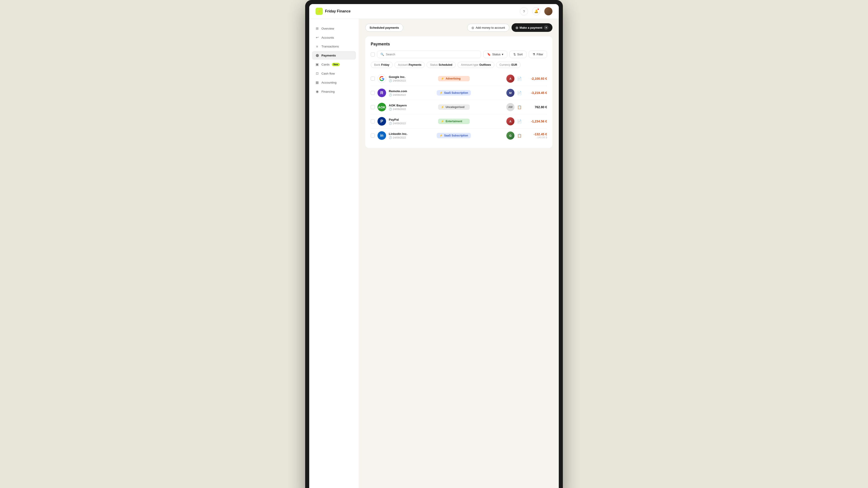  I want to click on amount-value: -1,234.56 €, so click(536, 121).